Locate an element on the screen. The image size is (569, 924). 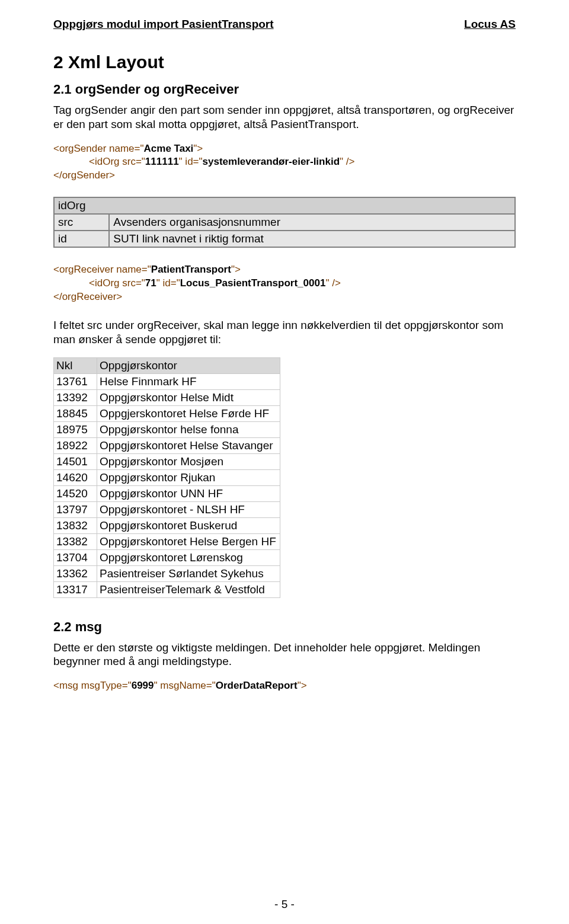
table-cell: 18845 is located at coordinates (76, 414).